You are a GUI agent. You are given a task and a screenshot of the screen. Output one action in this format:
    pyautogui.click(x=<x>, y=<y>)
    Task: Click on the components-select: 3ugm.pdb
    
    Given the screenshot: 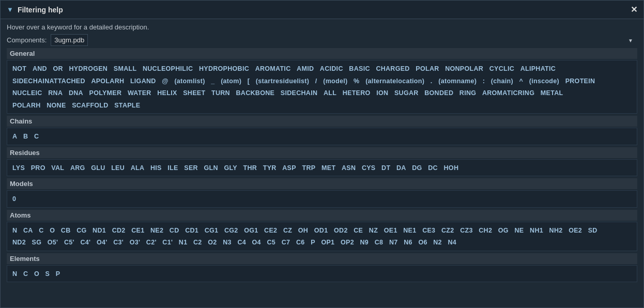 What is the action you would take?
    pyautogui.click(x=69, y=40)
    